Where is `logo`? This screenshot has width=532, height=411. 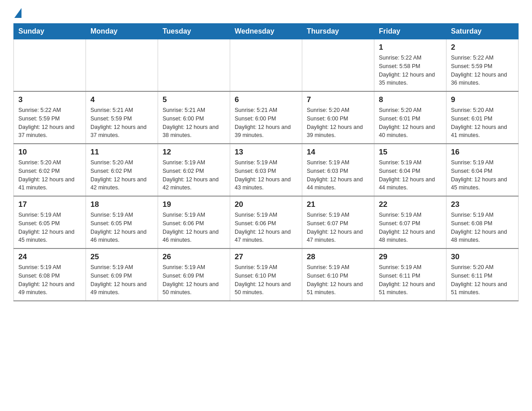
logo is located at coordinates (17, 14).